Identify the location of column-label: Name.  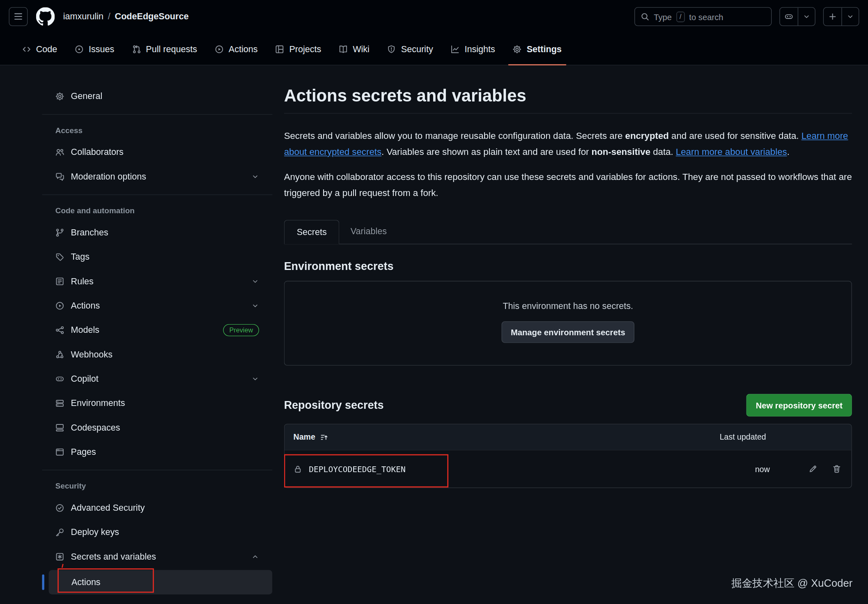
(305, 437).